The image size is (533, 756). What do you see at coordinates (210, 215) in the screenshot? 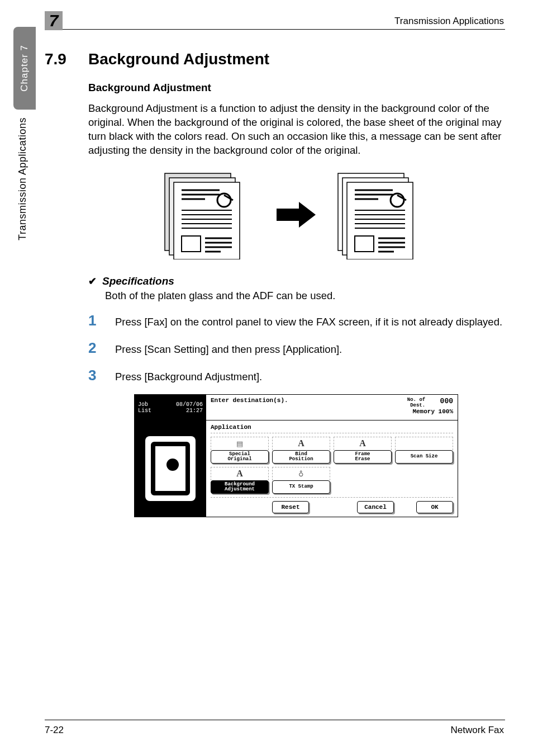
I see `source-doc-icon` at bounding box center [210, 215].